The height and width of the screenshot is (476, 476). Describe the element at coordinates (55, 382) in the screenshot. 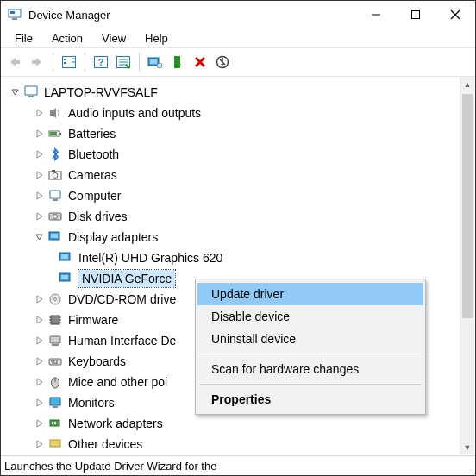

I see `mouse-icon` at that location.